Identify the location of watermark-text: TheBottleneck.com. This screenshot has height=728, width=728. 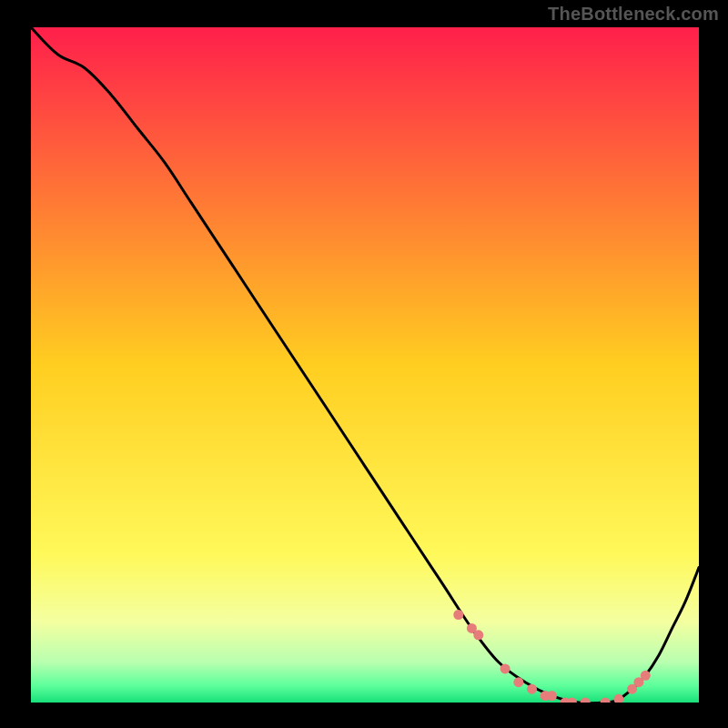
(633, 15).